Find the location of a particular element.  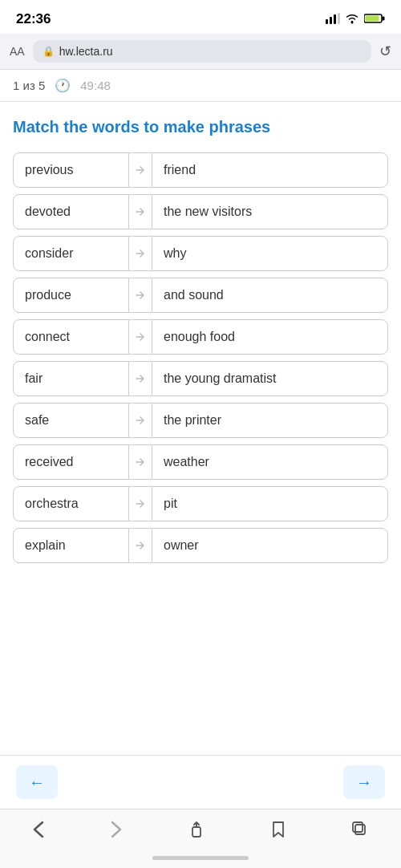

left-word: connect is located at coordinates (71, 337).